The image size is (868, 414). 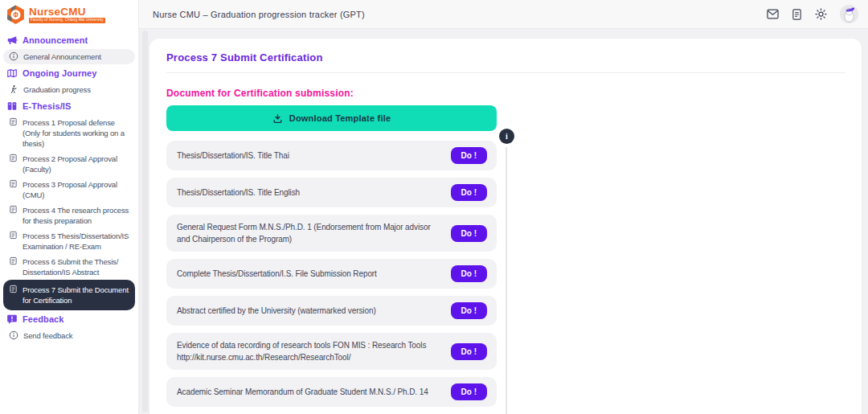 I want to click on sidebar-item-label: Process 4 The research process for thesi…, so click(x=76, y=215).